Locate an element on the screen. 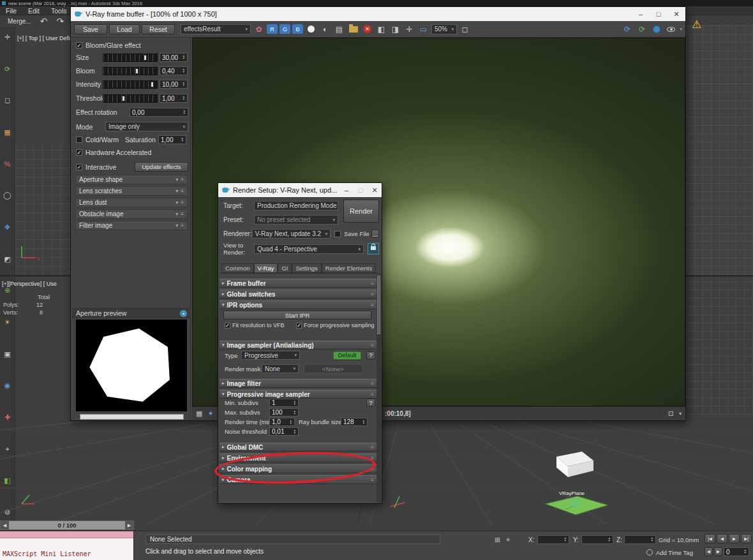  aperture-shape-section: Aperture shape▾≡ is located at coordinates (131, 180).